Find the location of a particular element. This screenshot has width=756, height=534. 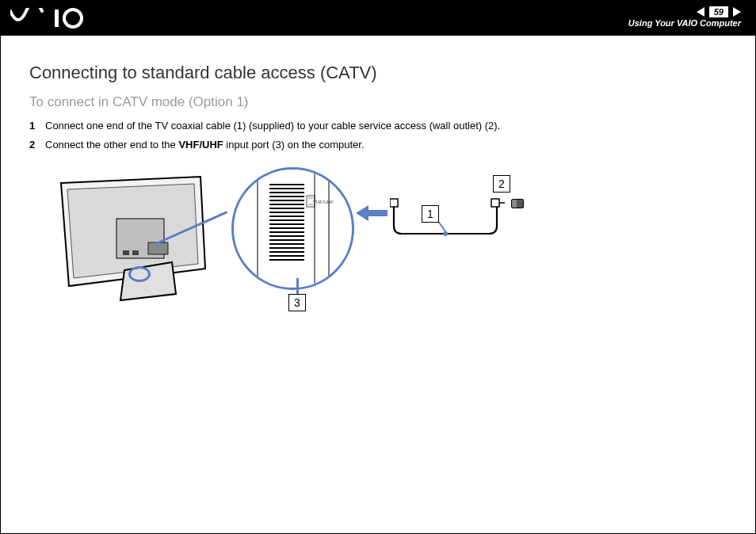

header-bar: 59 Using Your VAIO Computer is located at coordinates (378, 18).